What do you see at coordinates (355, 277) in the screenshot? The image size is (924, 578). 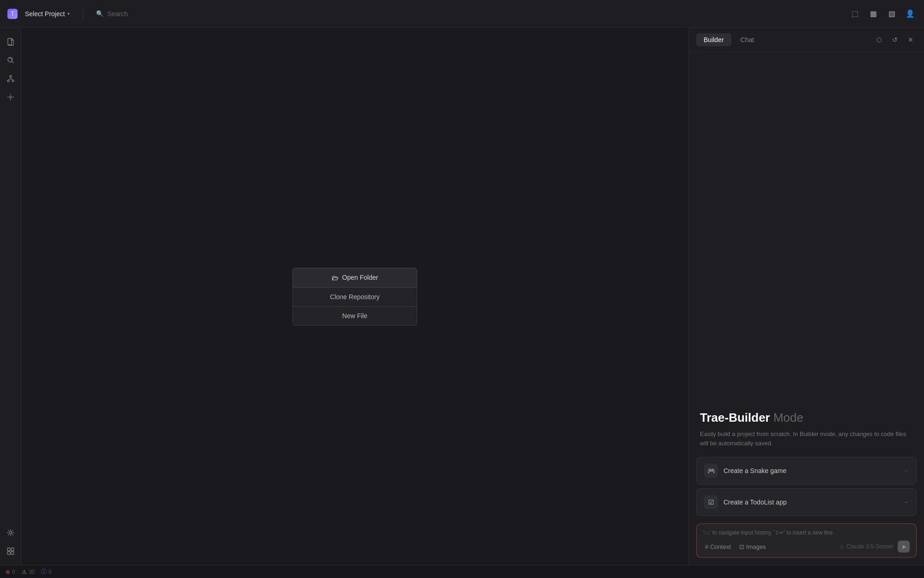 I see `open-folder-button: 🗁 Open Folder` at bounding box center [355, 277].